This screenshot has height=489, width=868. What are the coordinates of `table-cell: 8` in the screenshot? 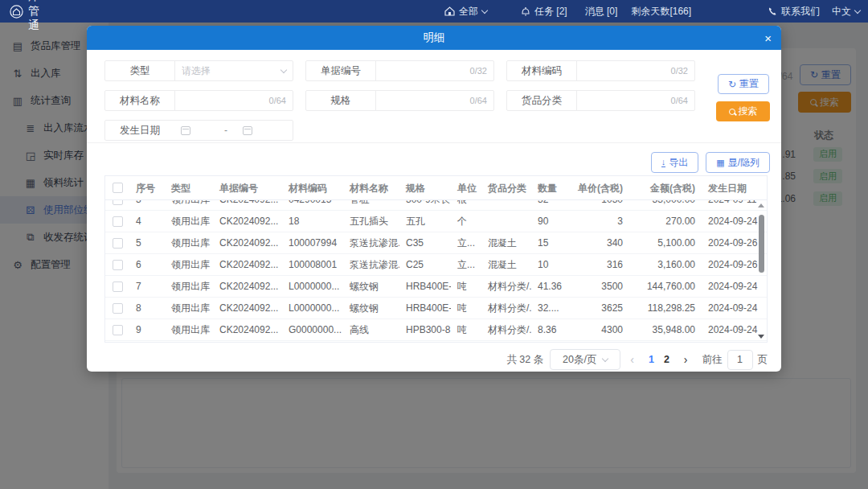 It's located at (147, 308).